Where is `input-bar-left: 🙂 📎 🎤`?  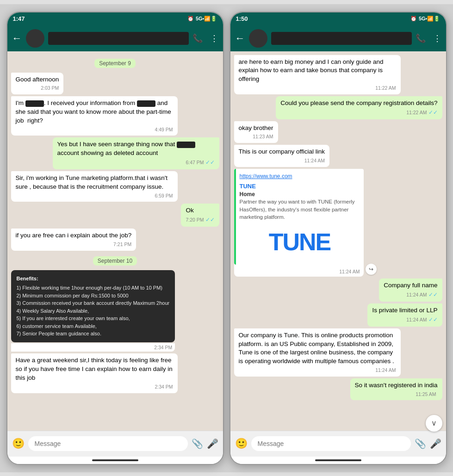
input-bar-left: 🙂 📎 🎤 is located at coordinates (115, 444).